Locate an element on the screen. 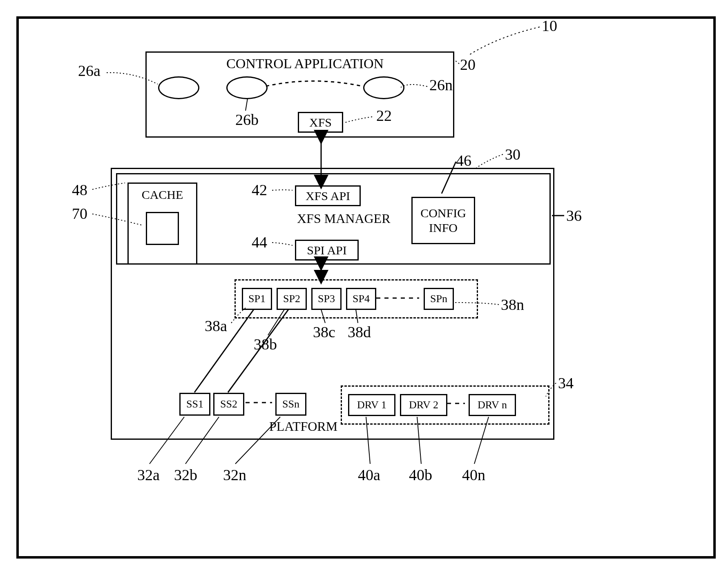 Image resolution: width=728 pixels, height=570 pixels. platform-title: PLATFORM is located at coordinates (303, 426).